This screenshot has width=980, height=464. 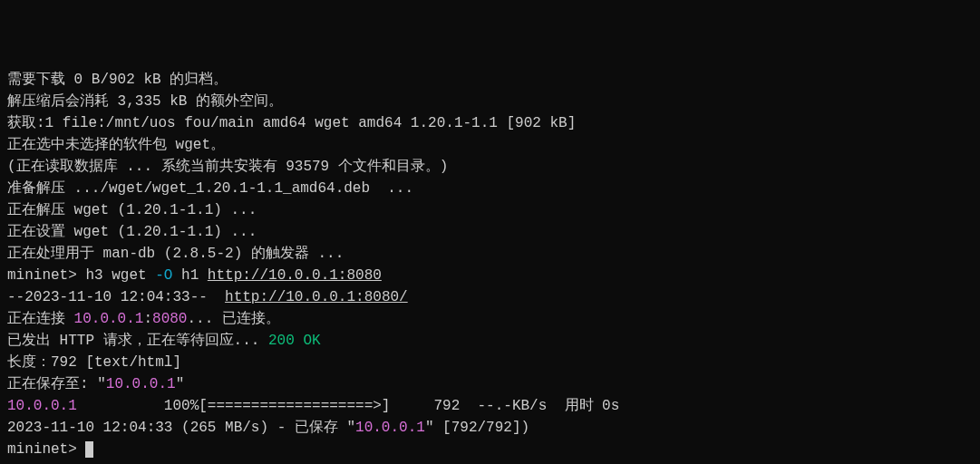 What do you see at coordinates (490, 428) in the screenshot?
I see `output-line: 2023-11-10 12:04:33 (265 MB/s) - 已保存 "10…` at bounding box center [490, 428].